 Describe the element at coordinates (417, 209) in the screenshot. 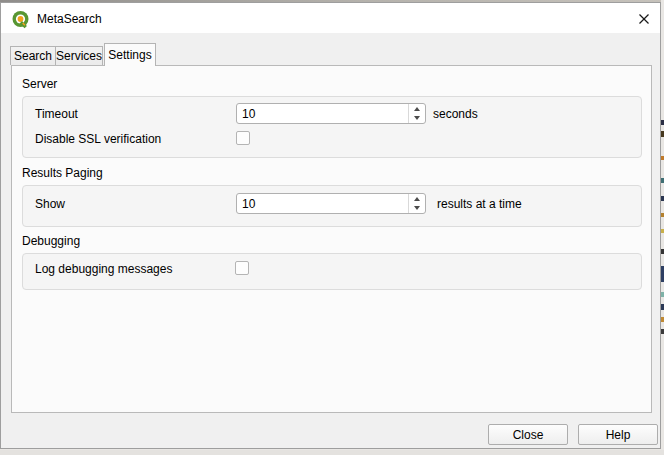

I see `show-spinbox-down-button` at that location.